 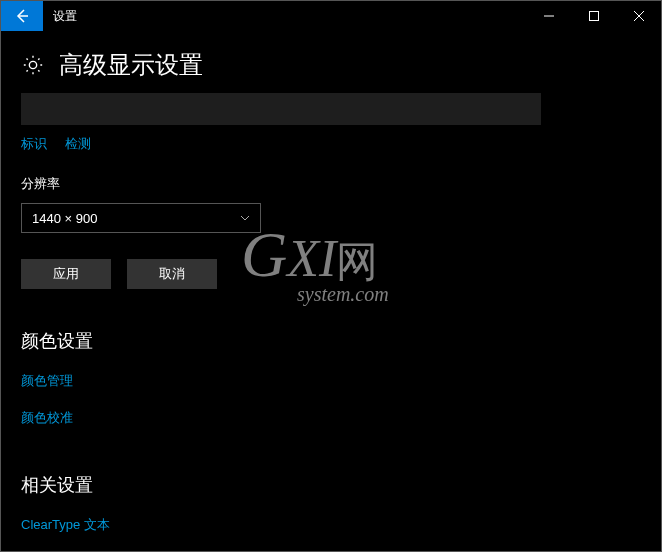 I want to click on arrow-left-icon, so click(x=22, y=16).